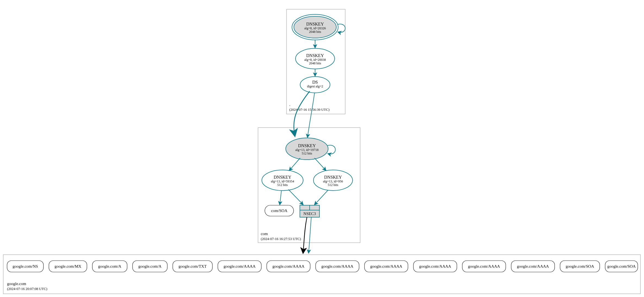  What do you see at coordinates (17, 284) in the screenshot?
I see `zone-google-name: google.com` at bounding box center [17, 284].